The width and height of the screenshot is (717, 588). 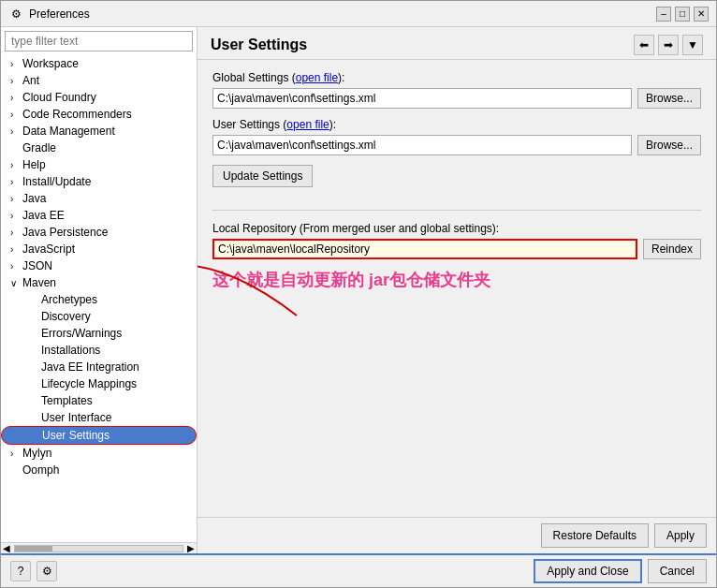 I want to click on sidebar-item-java: › Java, so click(x=99, y=198).